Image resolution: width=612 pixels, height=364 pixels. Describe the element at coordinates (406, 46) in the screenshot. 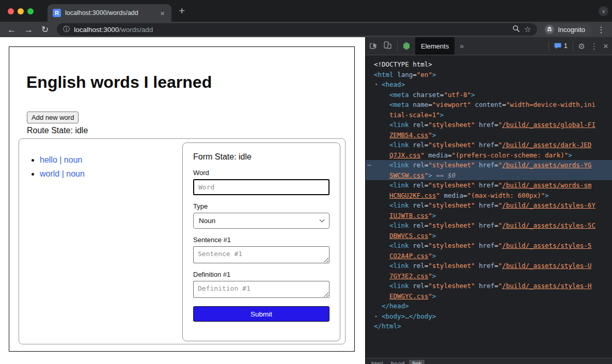

I see `extension-panel-icon` at that location.